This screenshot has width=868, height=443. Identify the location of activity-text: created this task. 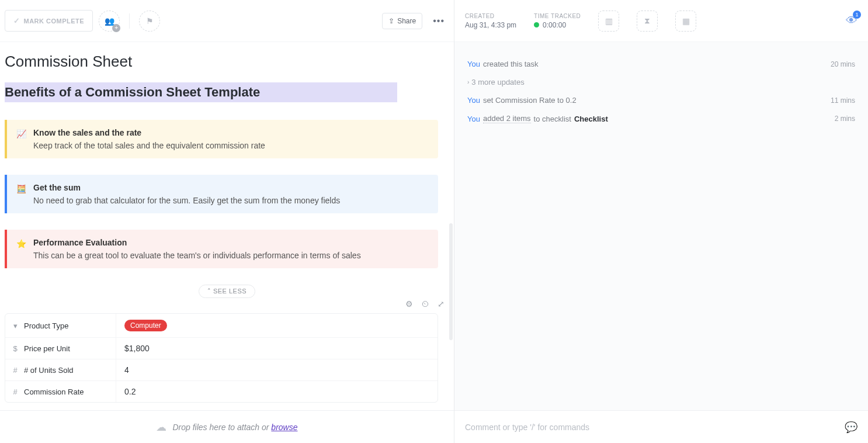
(511, 64).